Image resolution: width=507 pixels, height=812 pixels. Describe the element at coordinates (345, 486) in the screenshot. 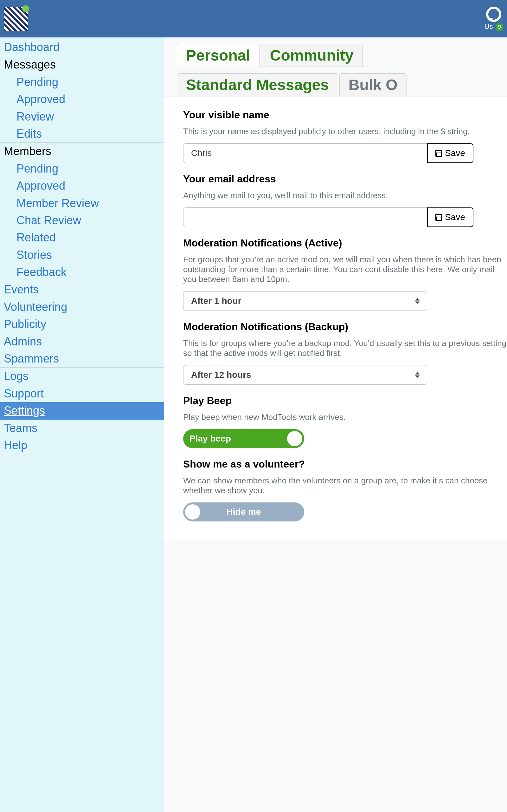

I see `volunteer-desc: We can show members who the volunteers o…` at that location.